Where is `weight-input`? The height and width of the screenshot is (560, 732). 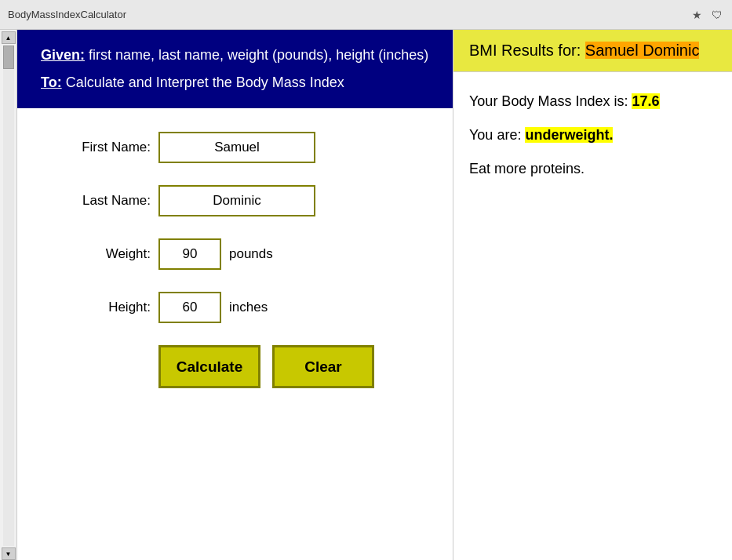 weight-input is located at coordinates (190, 254).